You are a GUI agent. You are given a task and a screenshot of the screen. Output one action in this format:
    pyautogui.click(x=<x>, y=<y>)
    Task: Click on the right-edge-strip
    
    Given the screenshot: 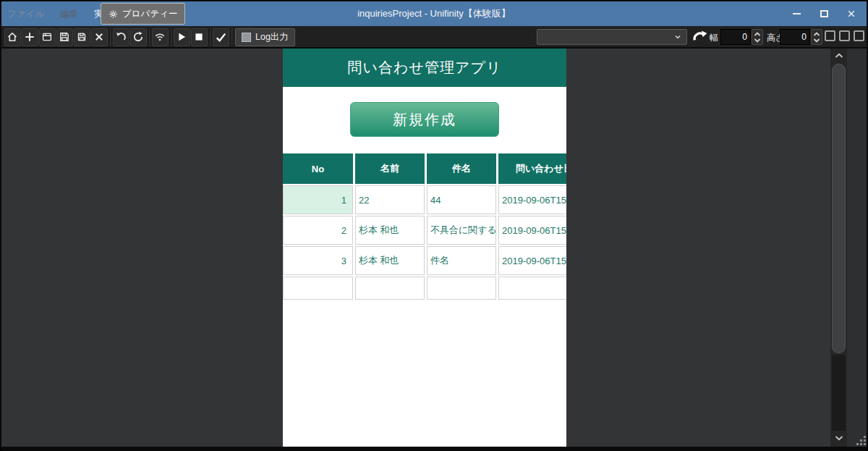 What is the action you would take?
    pyautogui.click(x=856, y=248)
    